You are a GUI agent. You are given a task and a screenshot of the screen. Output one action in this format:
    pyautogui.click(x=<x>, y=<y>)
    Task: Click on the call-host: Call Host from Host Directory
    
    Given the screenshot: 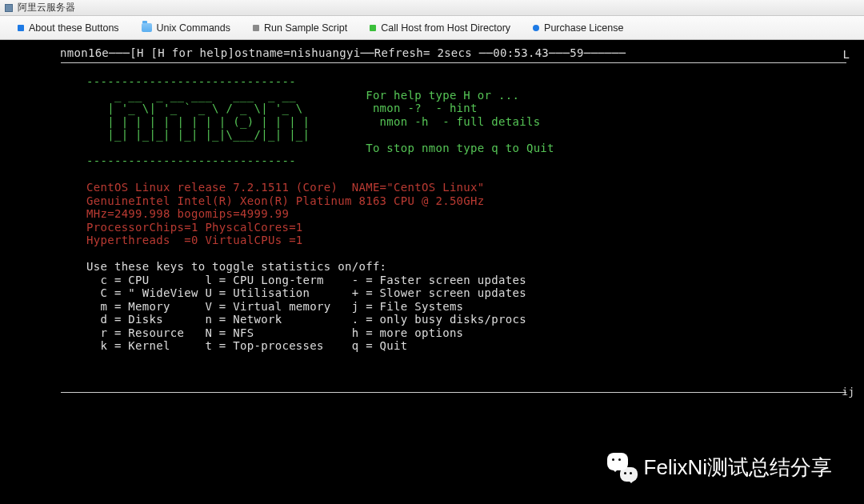 What is the action you would take?
    pyautogui.click(x=440, y=28)
    